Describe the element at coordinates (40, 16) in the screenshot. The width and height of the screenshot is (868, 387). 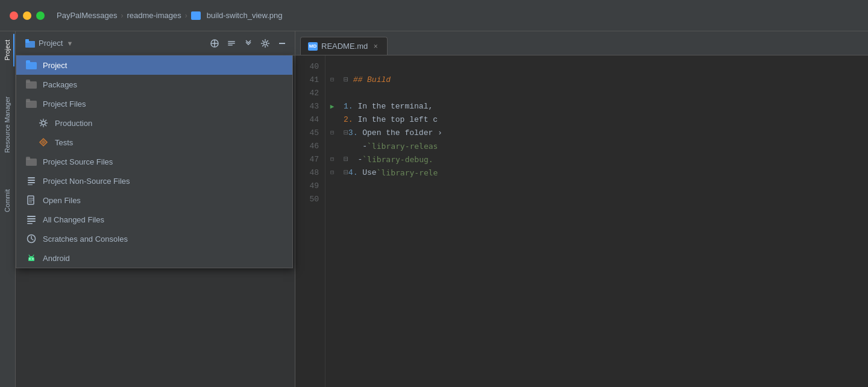
I see `maximize-button` at that location.